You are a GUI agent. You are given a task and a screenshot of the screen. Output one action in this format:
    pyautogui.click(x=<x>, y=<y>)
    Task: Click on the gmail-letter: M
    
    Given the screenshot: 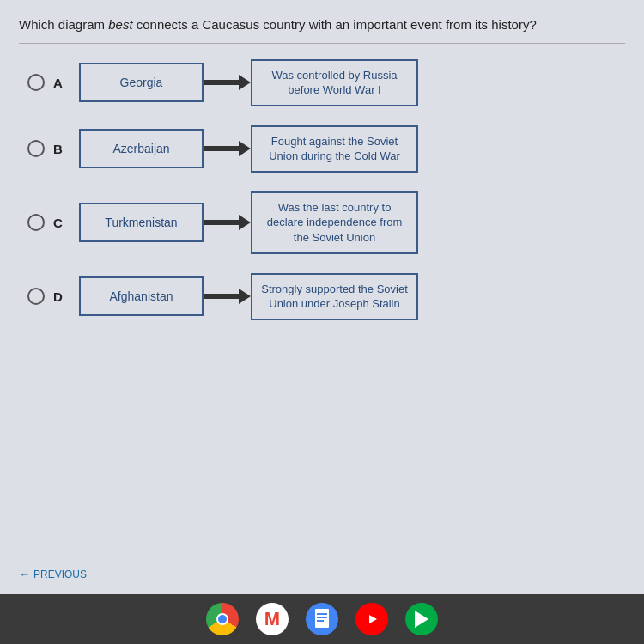 What is the action you would take?
    pyautogui.click(x=272, y=619)
    